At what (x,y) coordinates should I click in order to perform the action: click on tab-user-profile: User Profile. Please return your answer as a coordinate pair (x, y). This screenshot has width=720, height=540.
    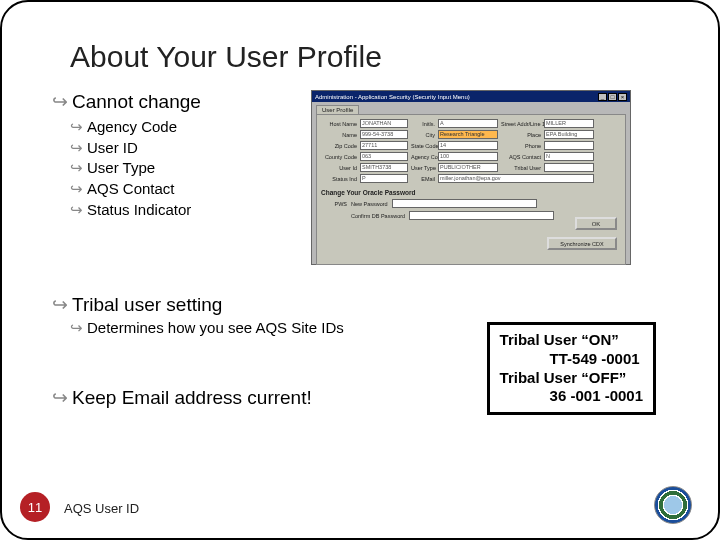
    Looking at the image, I should click on (338, 110).